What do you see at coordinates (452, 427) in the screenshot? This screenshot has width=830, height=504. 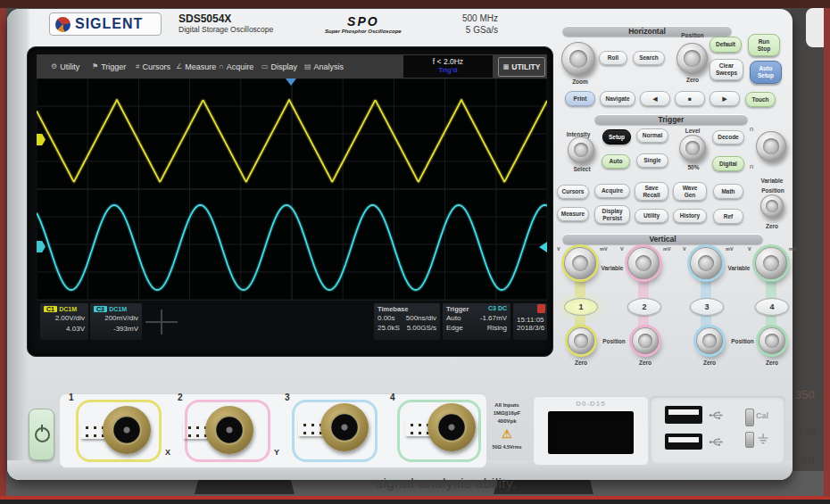 I see `ch4-bnc-connector` at bounding box center [452, 427].